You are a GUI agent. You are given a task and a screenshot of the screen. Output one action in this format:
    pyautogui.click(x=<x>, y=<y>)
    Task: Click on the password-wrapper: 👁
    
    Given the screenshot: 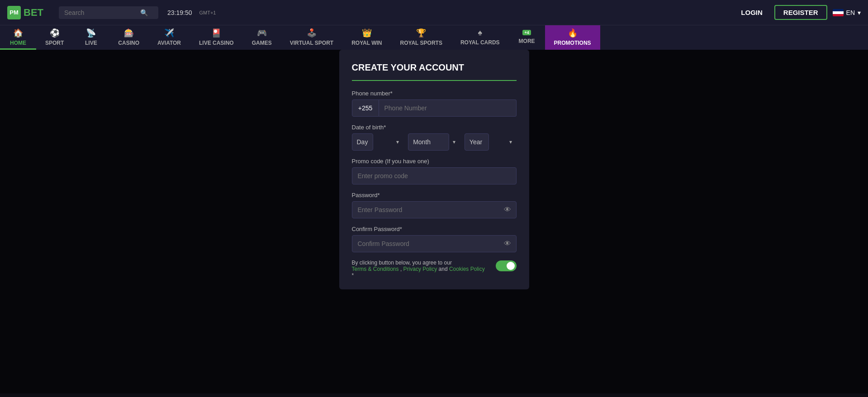 What is the action you would take?
    pyautogui.click(x=434, y=210)
    